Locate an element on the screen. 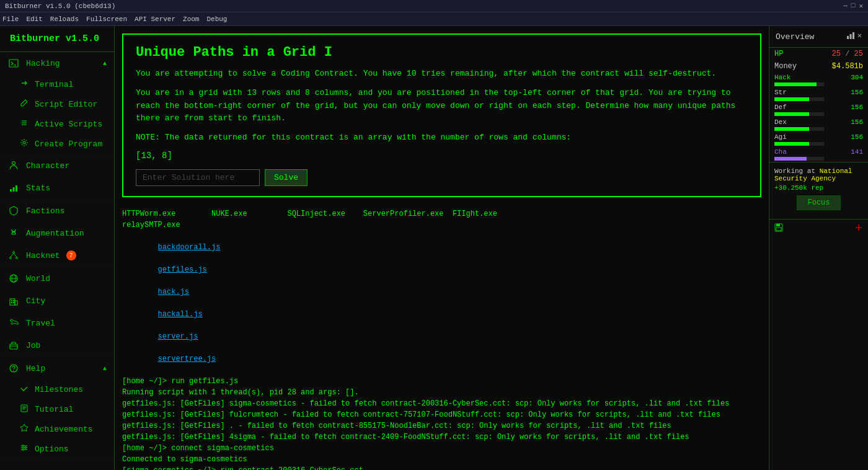  character-label: Character is located at coordinates (48, 166).